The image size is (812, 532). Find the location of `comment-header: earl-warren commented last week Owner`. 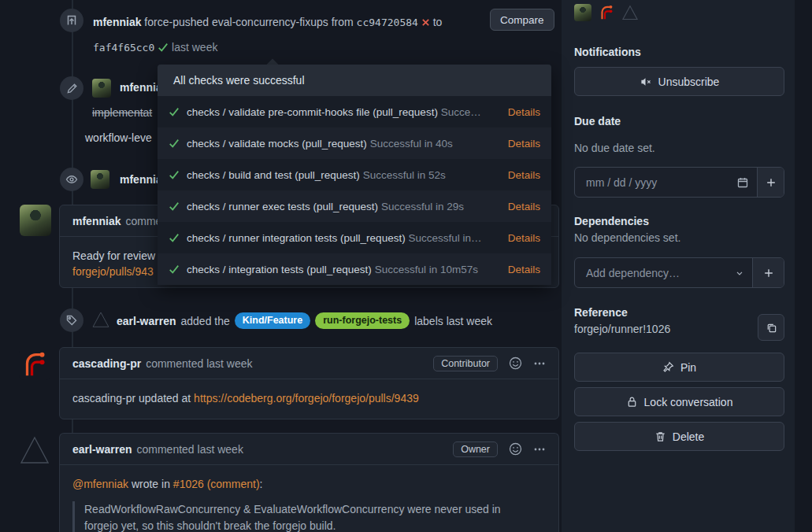

comment-header: earl-warren commented last week Owner is located at coordinates (309, 449).